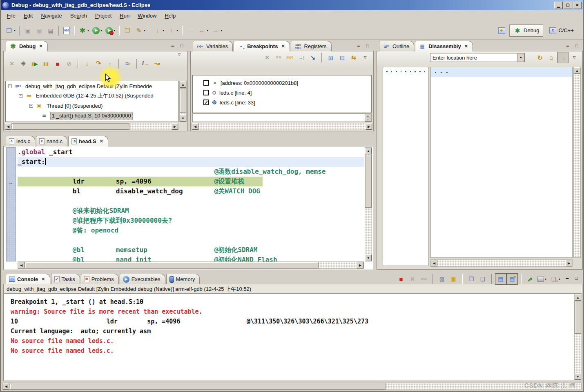 The height and width of the screenshot is (392, 584). What do you see at coordinates (173, 31) in the screenshot?
I see `previous-annotation-button: ▾` at bounding box center [173, 31].